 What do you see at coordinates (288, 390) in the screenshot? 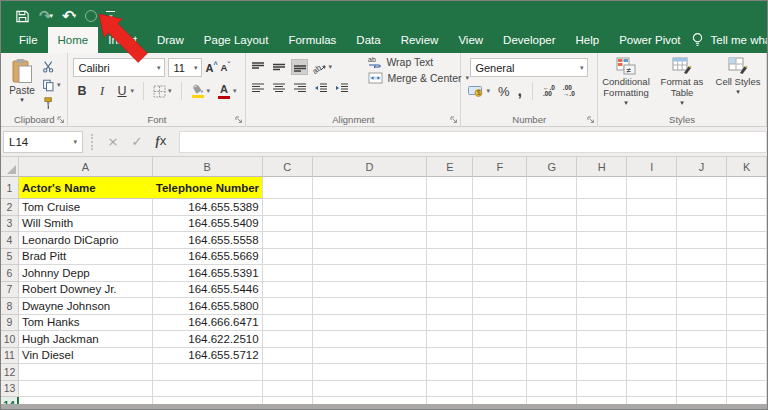
I see `cell-C13` at bounding box center [288, 390].